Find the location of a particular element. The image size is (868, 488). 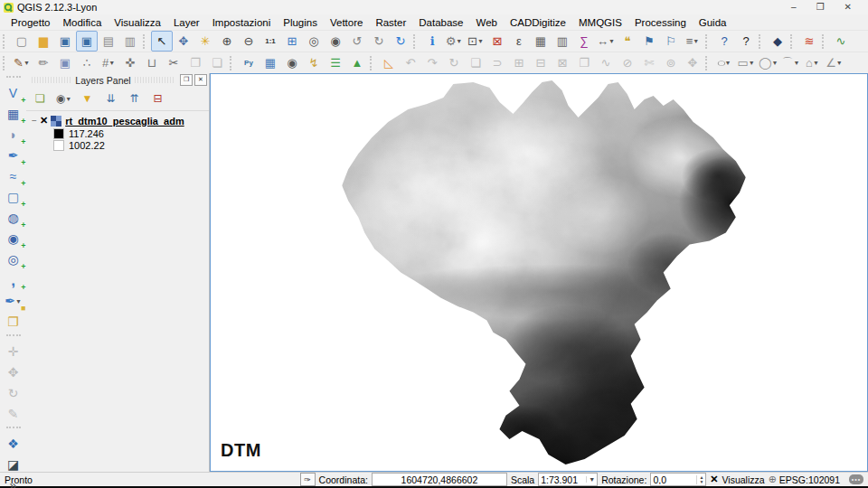

select-by-expression-button: ε is located at coordinates (519, 42).